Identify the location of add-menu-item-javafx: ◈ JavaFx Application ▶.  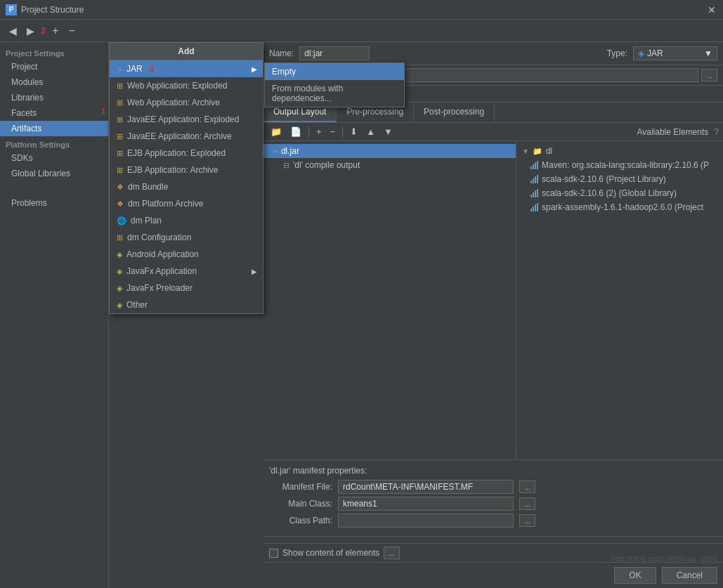
(186, 271).